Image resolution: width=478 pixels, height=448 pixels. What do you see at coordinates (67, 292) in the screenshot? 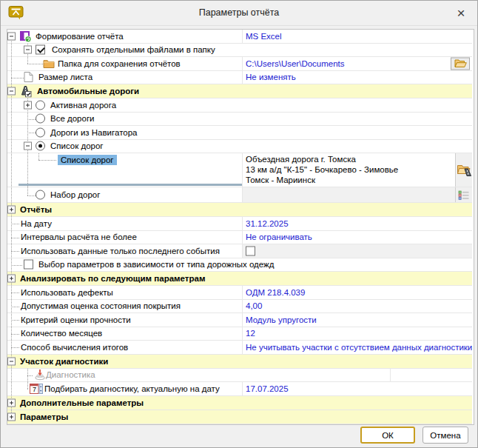
I see `row-label: Использовать дефекты` at bounding box center [67, 292].